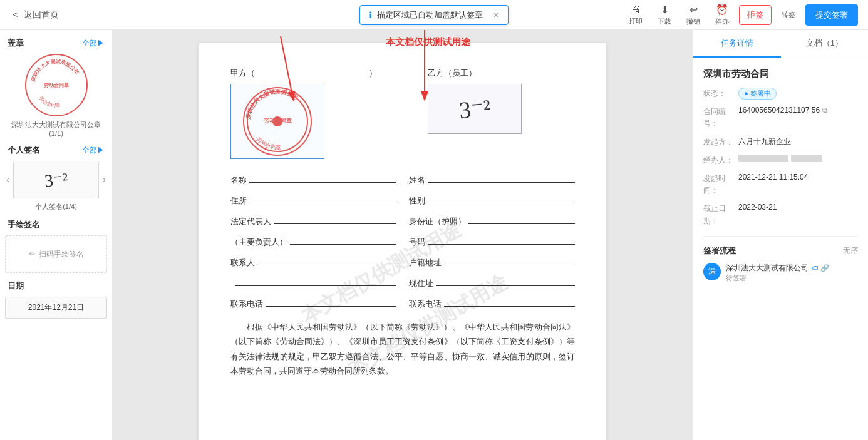  Describe the element at coordinates (34, 15) in the screenshot. I see `back-button: ＜ 返回首页` at that location.